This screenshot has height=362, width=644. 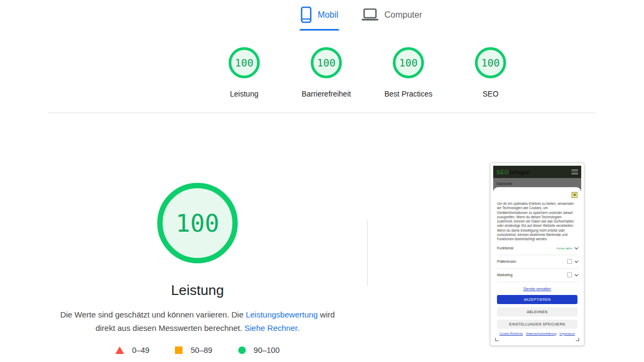 What do you see at coordinates (537, 254) in the screenshot?
I see `final-screenshot: SEOtologie Startseite ✕ Um dir ein optim…` at bounding box center [537, 254].